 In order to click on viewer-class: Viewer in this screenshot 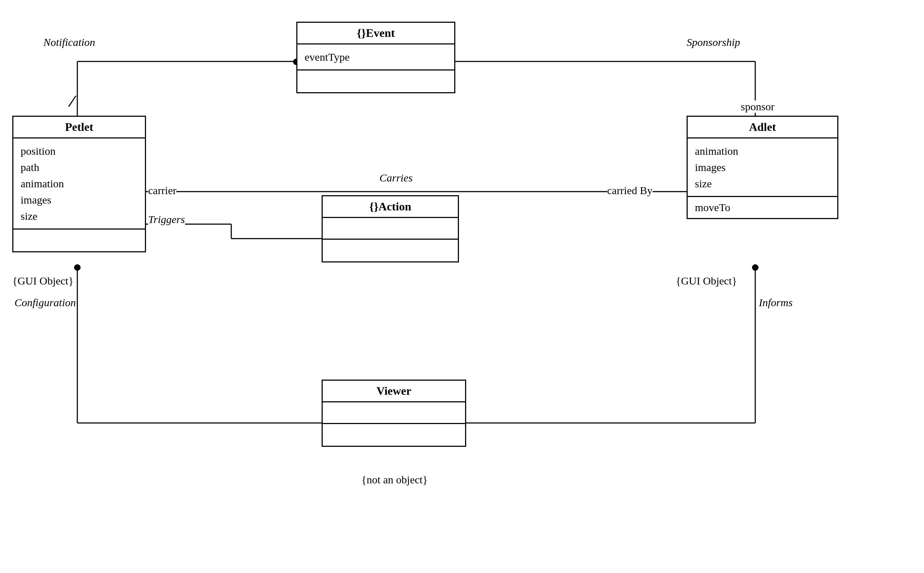, I will do `click(394, 413)`.